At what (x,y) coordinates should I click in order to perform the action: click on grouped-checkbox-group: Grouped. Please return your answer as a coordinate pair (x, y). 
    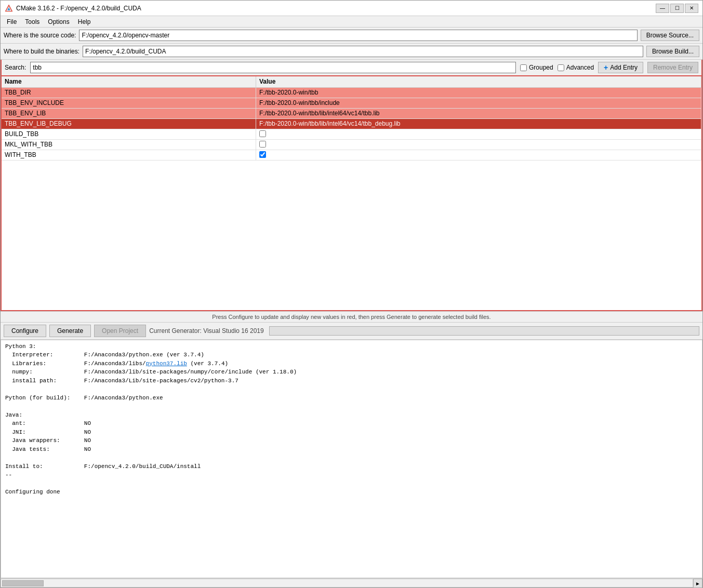
    Looking at the image, I should click on (537, 68).